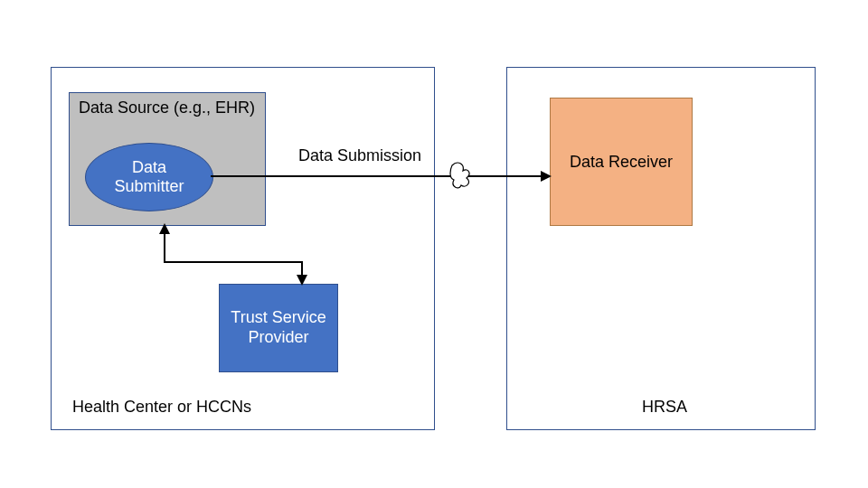 This screenshot has height=488, width=868. What do you see at coordinates (162, 407) in the screenshot?
I see `health-center-label: Health Center or HCCNs` at bounding box center [162, 407].